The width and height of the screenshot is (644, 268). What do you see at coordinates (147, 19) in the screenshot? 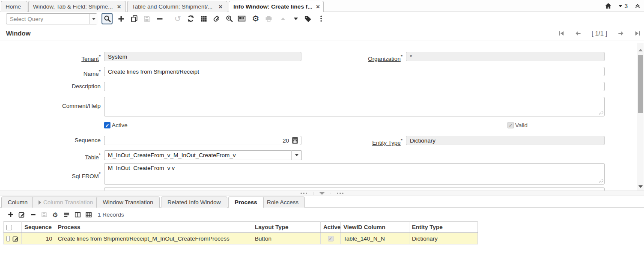
I see `save-button` at bounding box center [147, 19].